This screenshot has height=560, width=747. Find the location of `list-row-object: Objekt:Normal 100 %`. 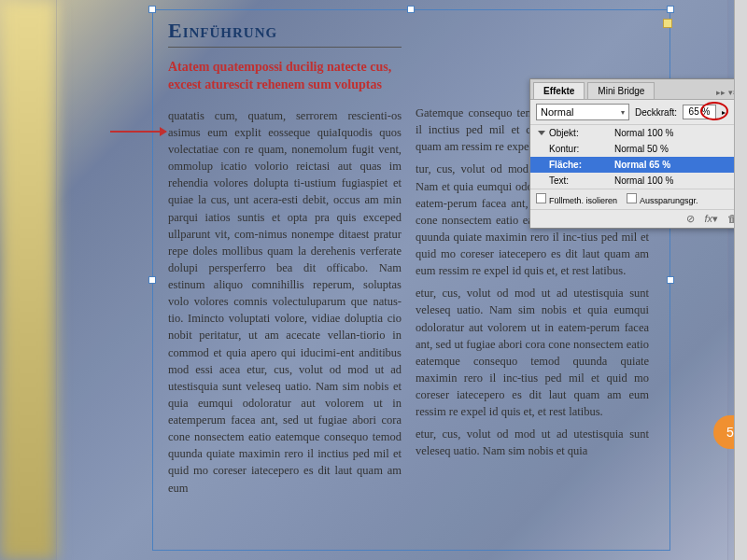

list-row-object: Objekt:Normal 100 % is located at coordinates (637, 133).